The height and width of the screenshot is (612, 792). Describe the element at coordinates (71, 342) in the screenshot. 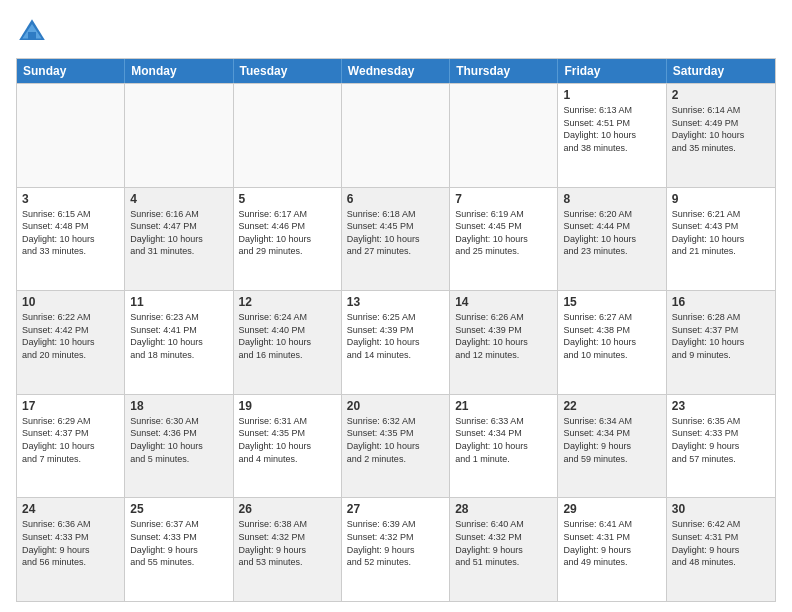

I see `cal-cell: 10Sunrise: 6:22 AM Sunset: 4:42 PM Dayli…` at that location.